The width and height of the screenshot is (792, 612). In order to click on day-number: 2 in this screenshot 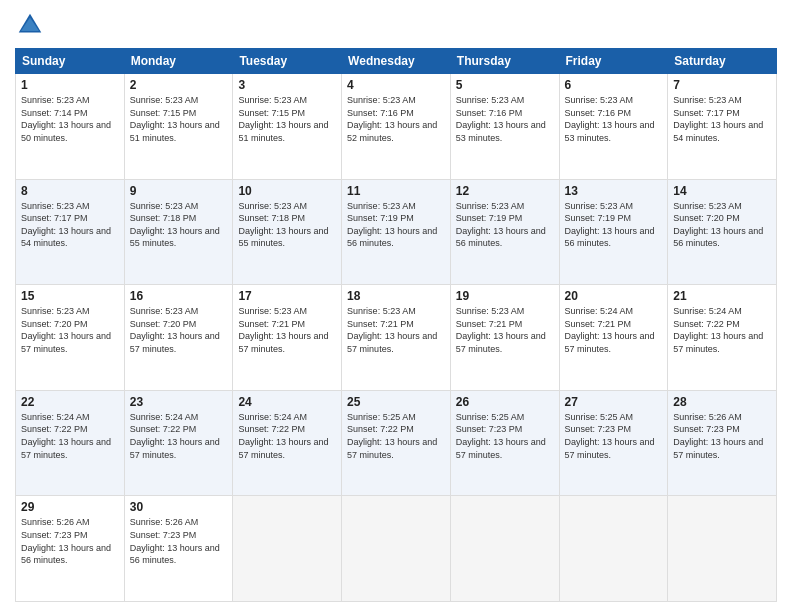, I will do `click(179, 85)`.